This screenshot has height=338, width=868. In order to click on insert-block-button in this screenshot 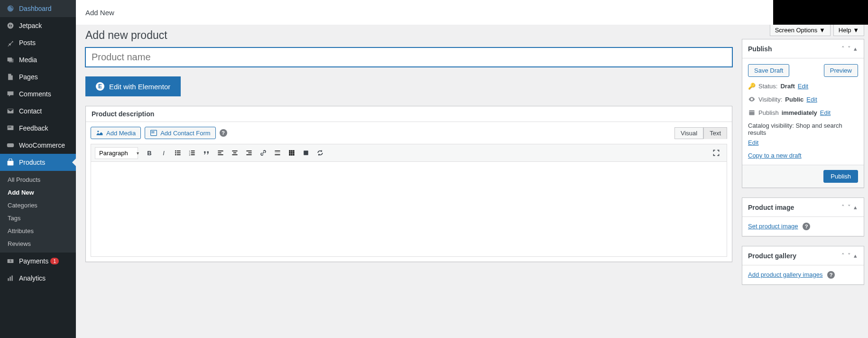, I will do `click(306, 153)`.